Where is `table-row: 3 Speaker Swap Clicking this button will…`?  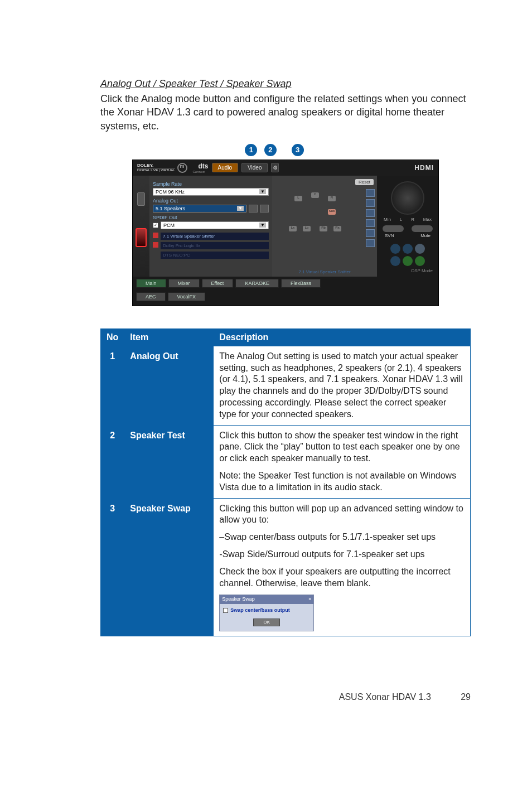
table-row: 3 Speaker Swap Clicking this button will… is located at coordinates (286, 567).